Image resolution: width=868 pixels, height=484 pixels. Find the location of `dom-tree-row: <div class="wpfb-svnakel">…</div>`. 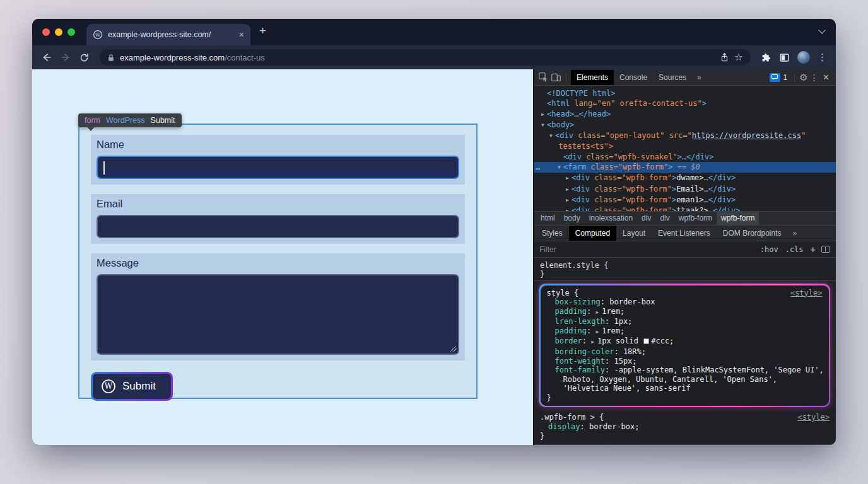

dom-tree-row: <div class="wpfb-svnakel">…</div> is located at coordinates (685, 157).